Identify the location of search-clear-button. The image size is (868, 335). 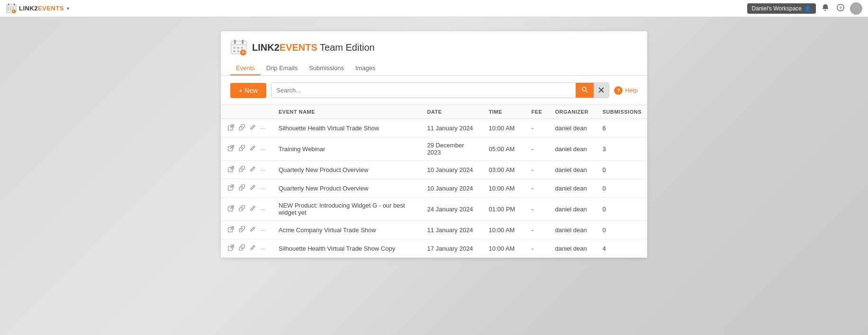
(601, 90).